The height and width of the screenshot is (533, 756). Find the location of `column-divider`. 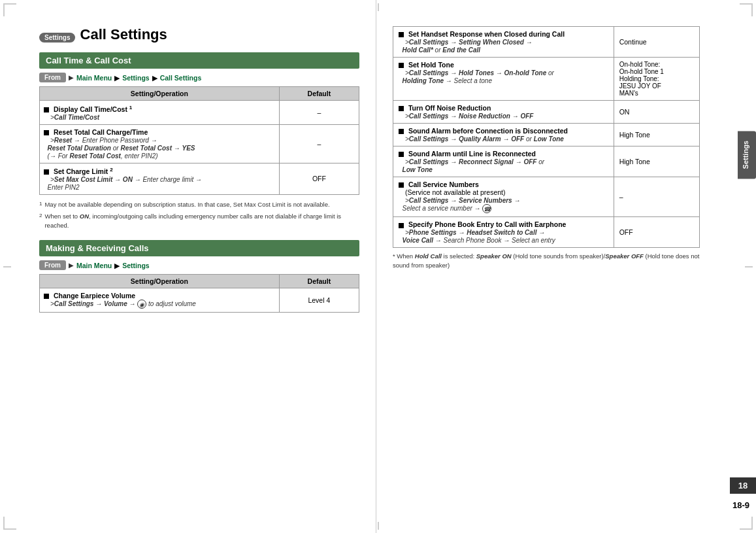

column-divider is located at coordinates (376, 267).